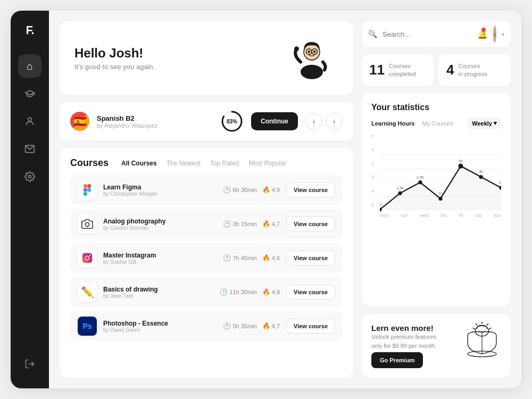  I want to click on course-info-figma: Learn Figma by Christopher Morgan, so click(160, 190).